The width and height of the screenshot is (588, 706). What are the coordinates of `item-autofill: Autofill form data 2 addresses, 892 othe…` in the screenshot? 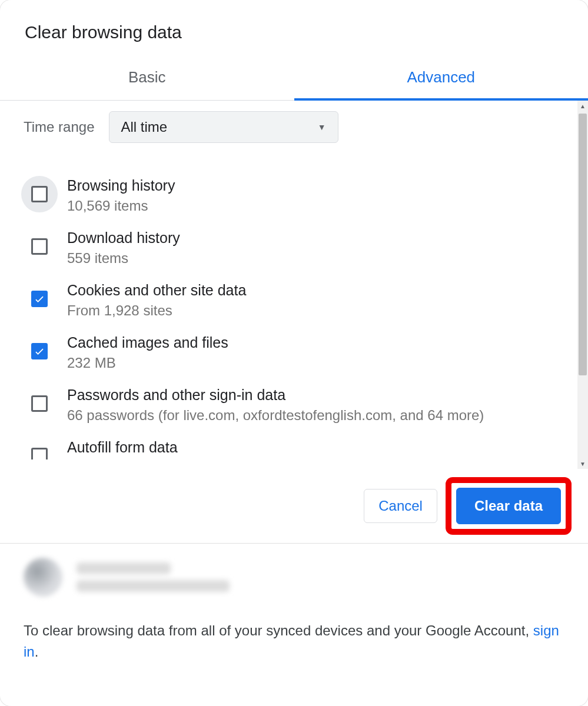 It's located at (288, 445).